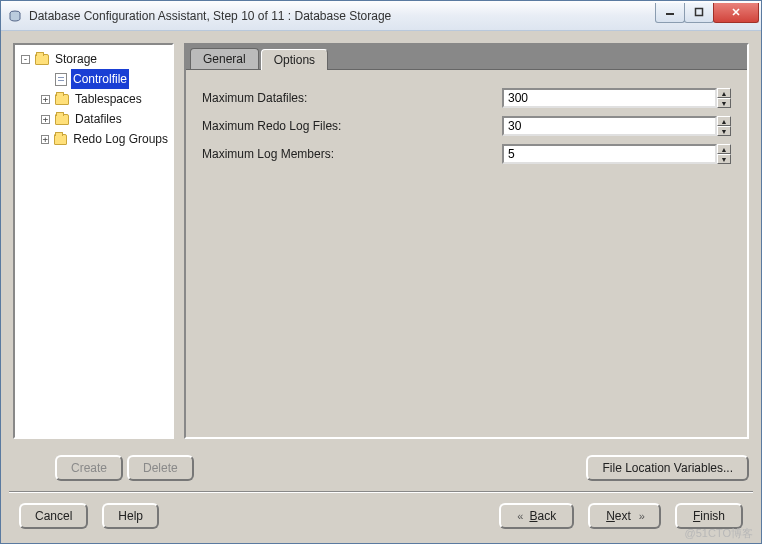 Image resolution: width=762 pixels, height=544 pixels. Describe the element at coordinates (104, 119) in the screenshot. I see `tree-node-datafiles: + Datafiles` at that location.